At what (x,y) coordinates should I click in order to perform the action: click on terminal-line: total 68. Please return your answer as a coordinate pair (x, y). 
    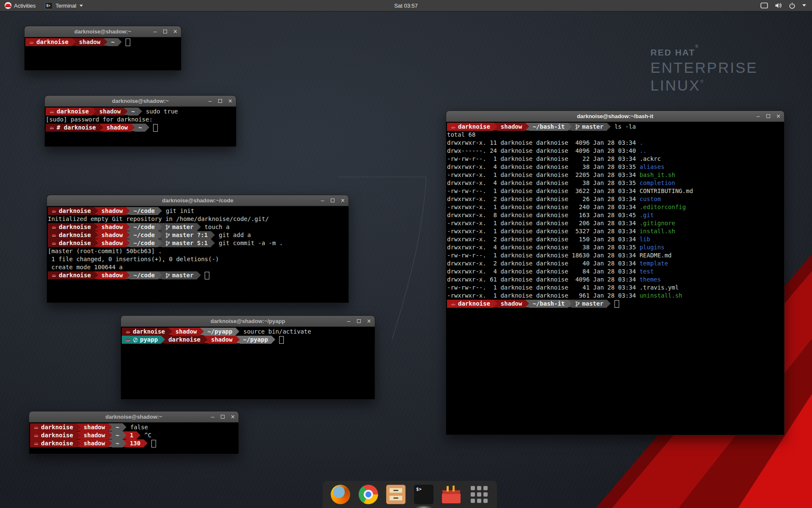
    Looking at the image, I should click on (616, 135).